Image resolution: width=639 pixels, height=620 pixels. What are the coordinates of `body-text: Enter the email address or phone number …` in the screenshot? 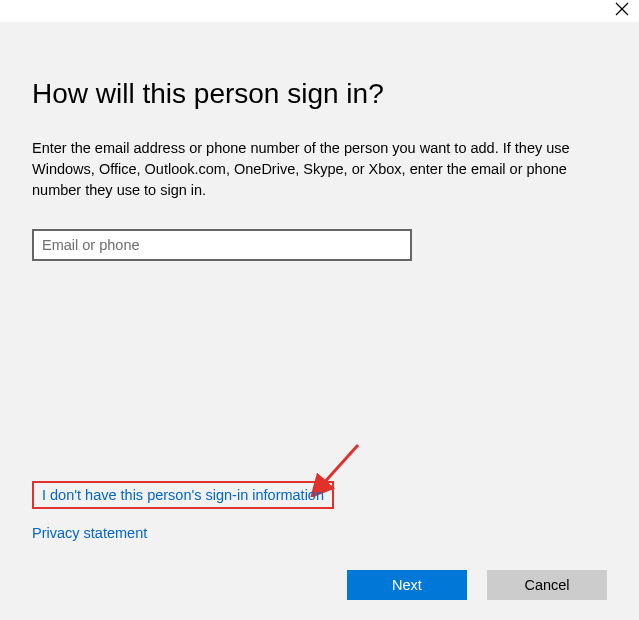 It's located at (312, 170).